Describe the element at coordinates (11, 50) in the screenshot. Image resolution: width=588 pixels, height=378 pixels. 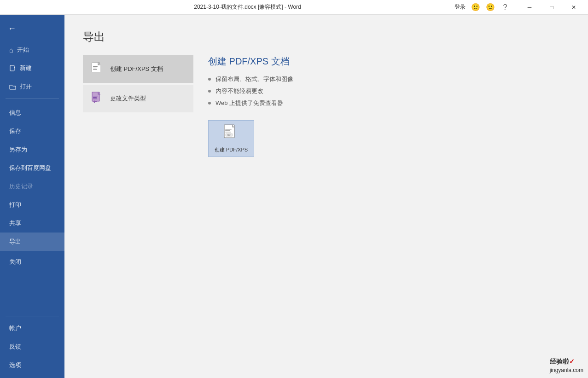
I see `home-icon: ⌂` at that location.